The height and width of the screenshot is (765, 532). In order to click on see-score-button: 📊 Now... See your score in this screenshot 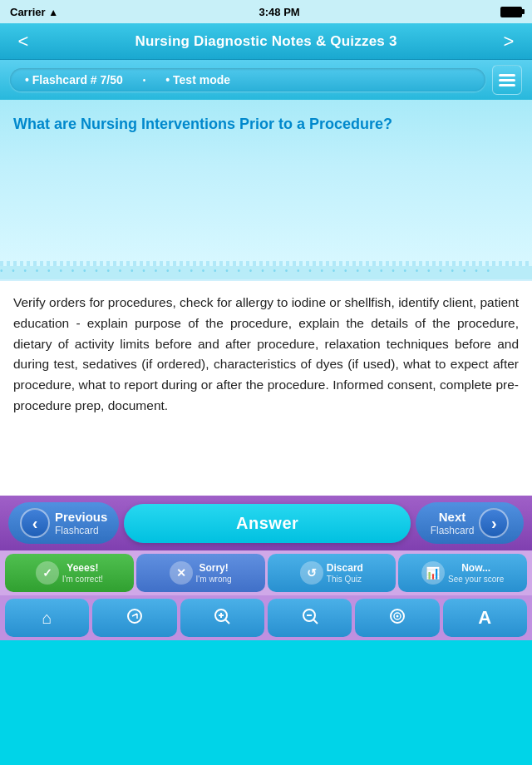, I will do `click(462, 573)`.